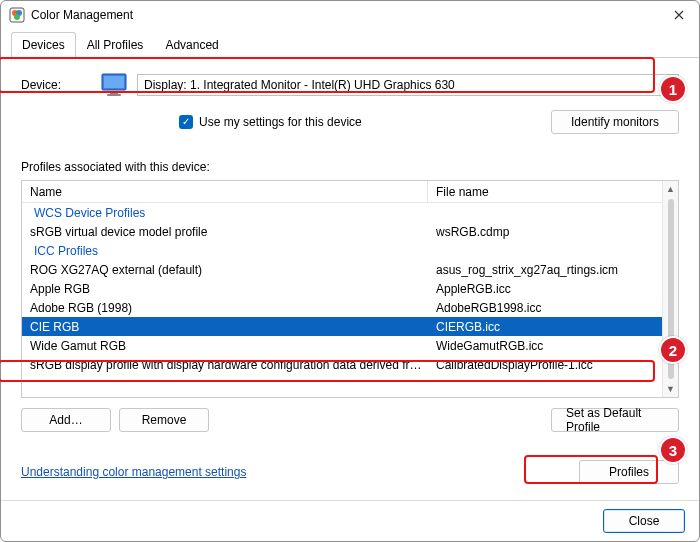 The image size is (700, 542). What do you see at coordinates (186, 122) in the screenshot?
I see `checkbox-checked-icon: ✓` at bounding box center [186, 122].